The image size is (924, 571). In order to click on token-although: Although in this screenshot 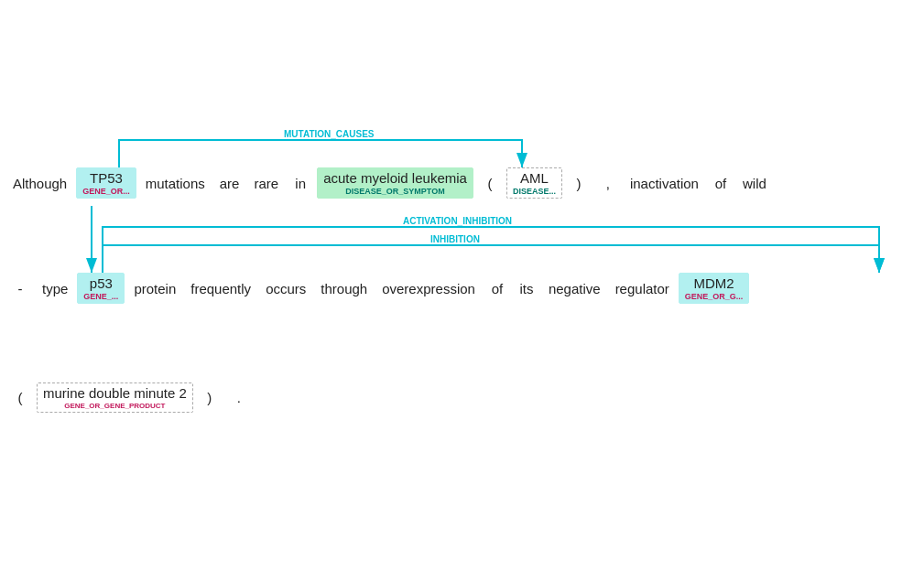, I will do `click(40, 183)`.